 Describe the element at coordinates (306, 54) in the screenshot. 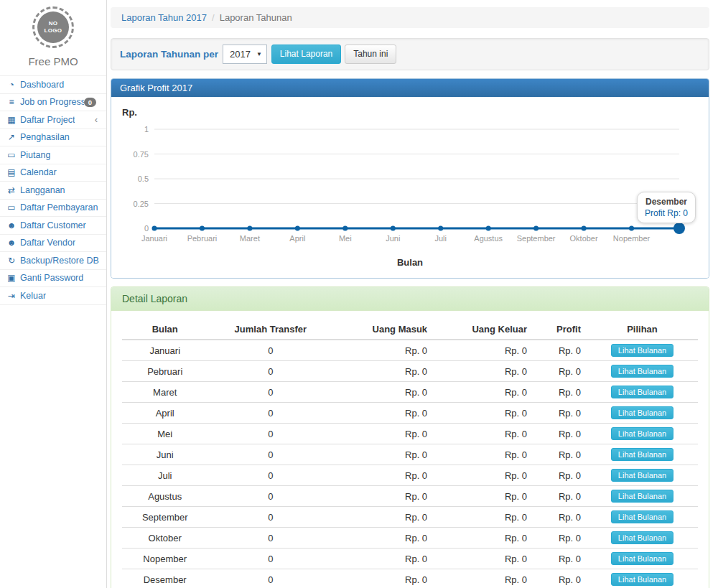

I see `view-report-button: Lihat Laporan` at that location.